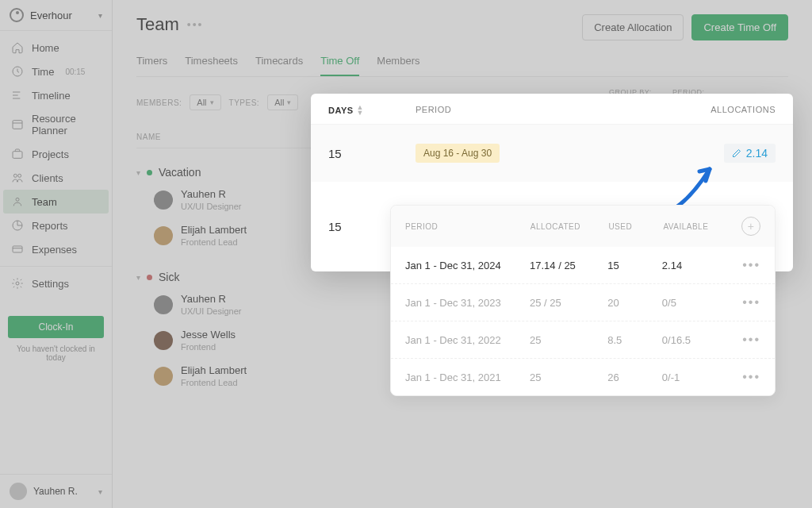 This screenshot has height=508, width=812. Describe the element at coordinates (468, 340) in the screenshot. I see `cell-period: Jan 1 - Dec 31, 2022` at that location.